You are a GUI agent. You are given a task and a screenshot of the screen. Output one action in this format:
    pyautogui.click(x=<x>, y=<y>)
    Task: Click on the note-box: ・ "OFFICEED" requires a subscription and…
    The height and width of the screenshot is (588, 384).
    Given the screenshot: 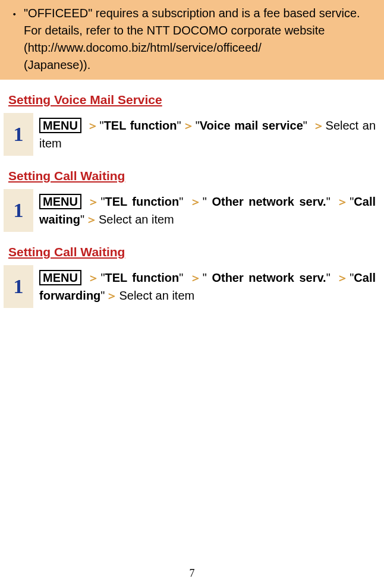 What is the action you would take?
    pyautogui.click(x=192, y=40)
    